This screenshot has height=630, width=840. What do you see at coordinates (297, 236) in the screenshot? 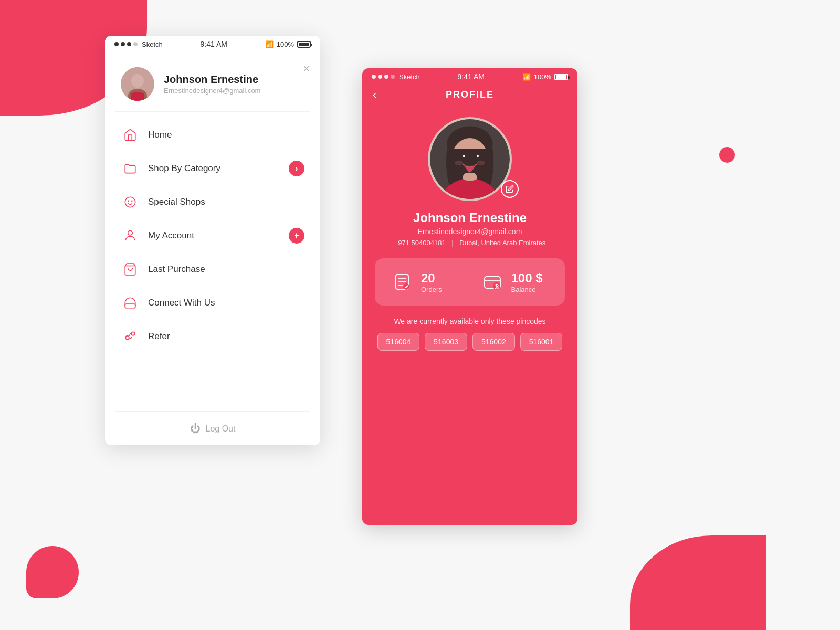
I see `account-badge: +` at bounding box center [297, 236].